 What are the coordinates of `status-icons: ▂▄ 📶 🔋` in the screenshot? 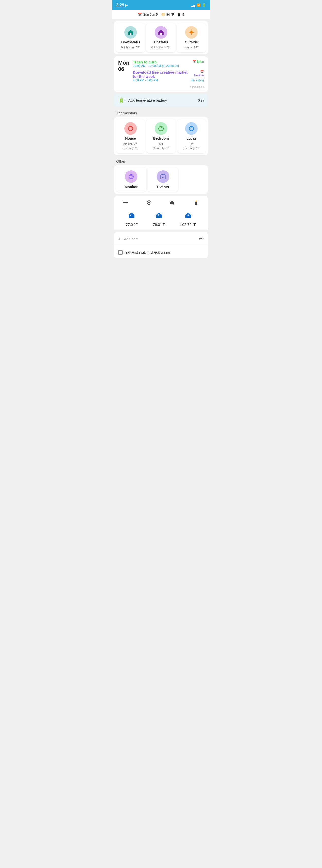 It's located at (198, 5).